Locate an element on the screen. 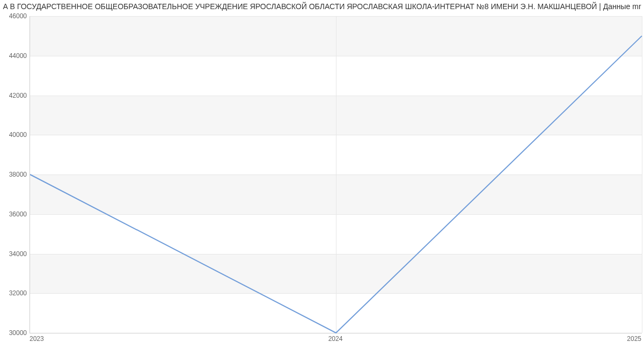 The image size is (644, 349). y-tick-label: 46000 is located at coordinates (15, 16).